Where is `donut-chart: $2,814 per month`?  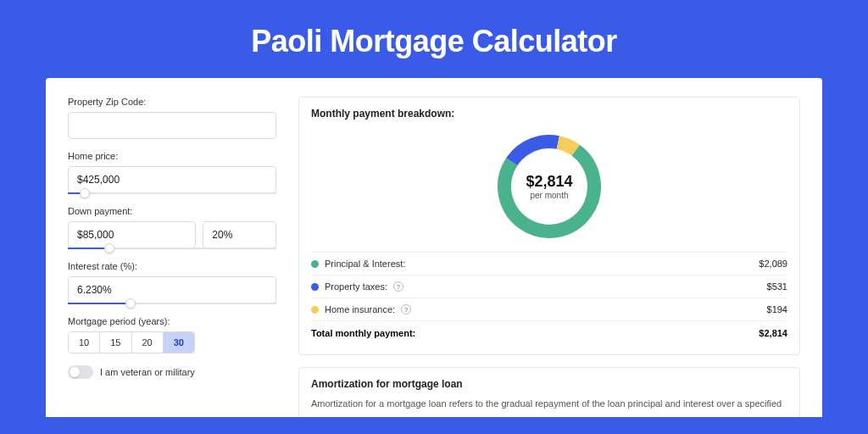
donut-chart: $2,814 per month is located at coordinates (549, 186).